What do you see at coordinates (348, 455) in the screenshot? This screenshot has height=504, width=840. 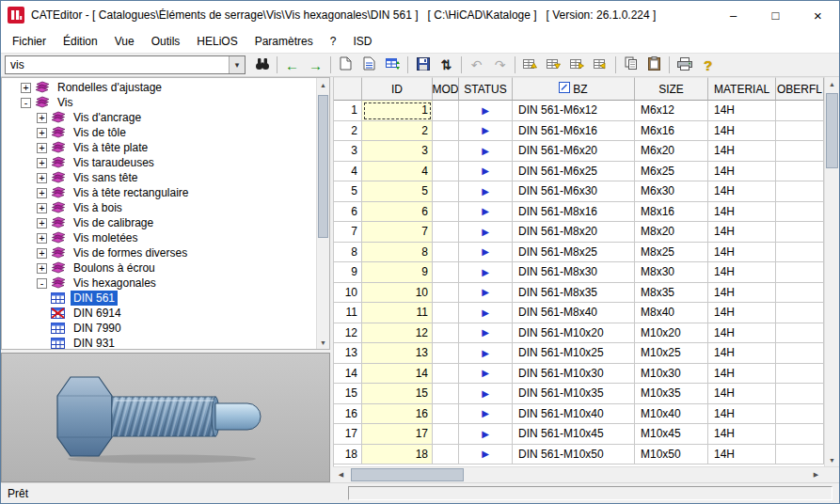 I see `cell-rownum: 18` at bounding box center [348, 455].